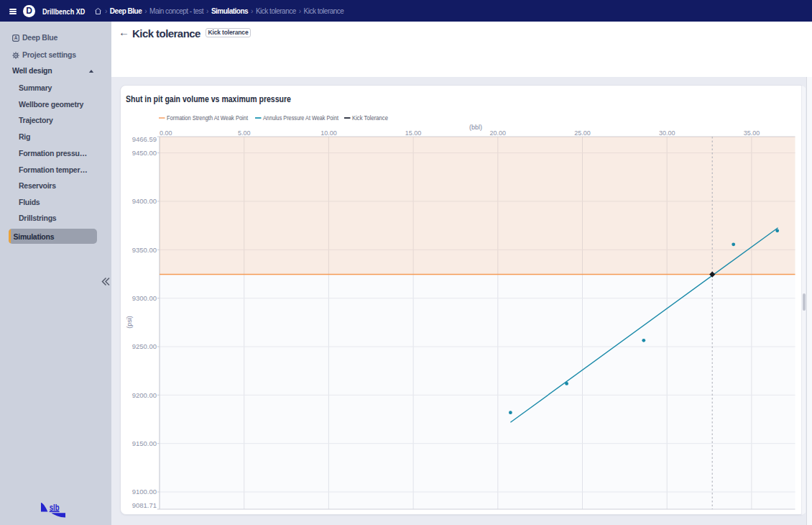  I want to click on svg-text: 5.00, so click(244, 133).